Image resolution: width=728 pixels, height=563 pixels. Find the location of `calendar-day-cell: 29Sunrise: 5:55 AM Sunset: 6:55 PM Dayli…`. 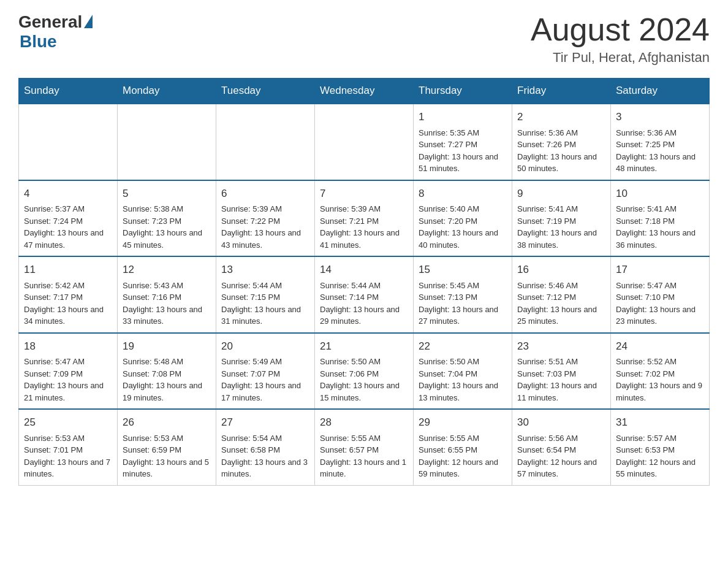

calendar-day-cell: 29Sunrise: 5:55 AM Sunset: 6:55 PM Dayli… is located at coordinates (463, 447).